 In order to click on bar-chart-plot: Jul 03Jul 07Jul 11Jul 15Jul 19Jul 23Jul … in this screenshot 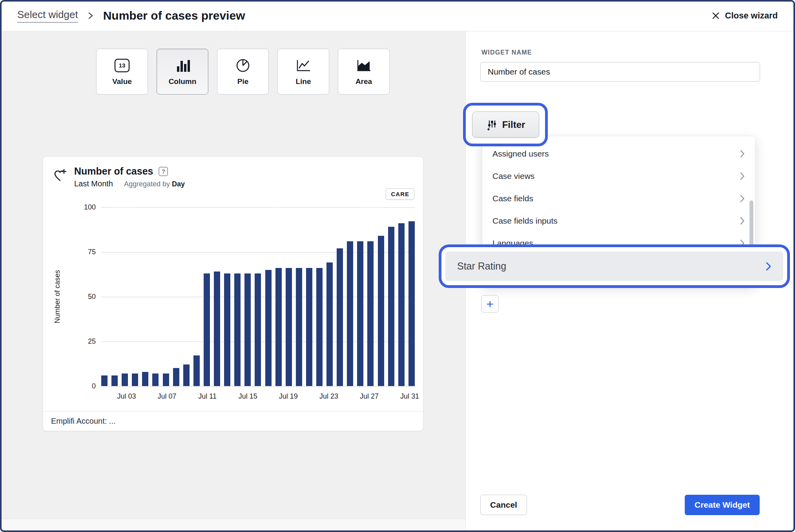, I will do `click(258, 297)`.